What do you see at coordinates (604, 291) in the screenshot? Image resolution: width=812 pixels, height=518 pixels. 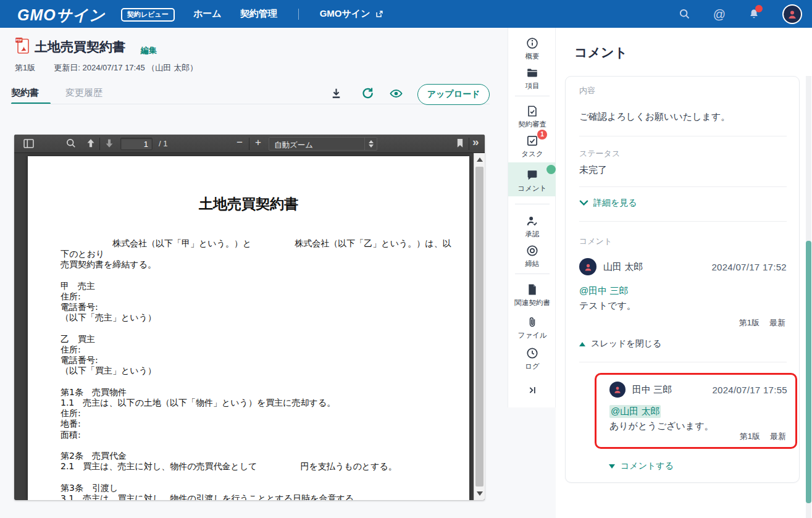 I see `mention-link: @田中 三郎` at bounding box center [604, 291].